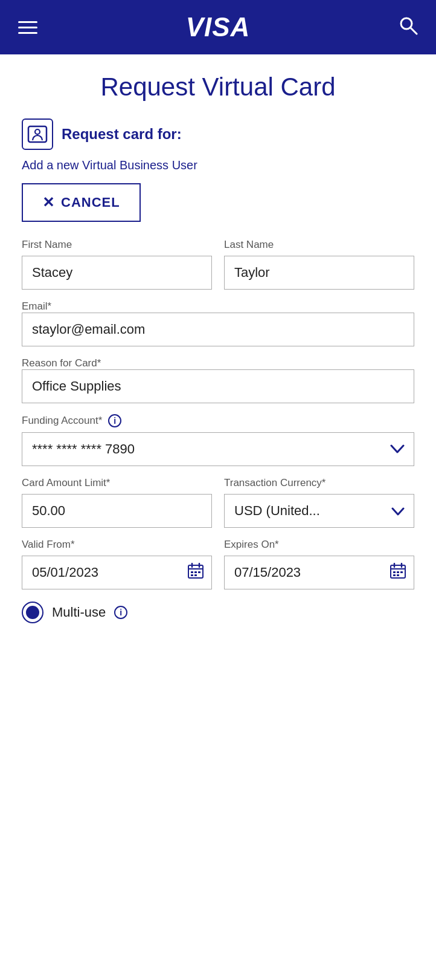 The image size is (436, 980). Describe the element at coordinates (319, 573) in the screenshot. I see `expires-on-input` at that location.